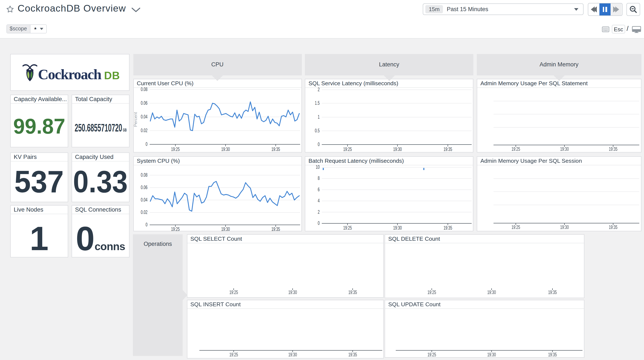 The image size is (644, 360). Describe the element at coordinates (318, 130) in the screenshot. I see `svg-text: 0.5` at that location.